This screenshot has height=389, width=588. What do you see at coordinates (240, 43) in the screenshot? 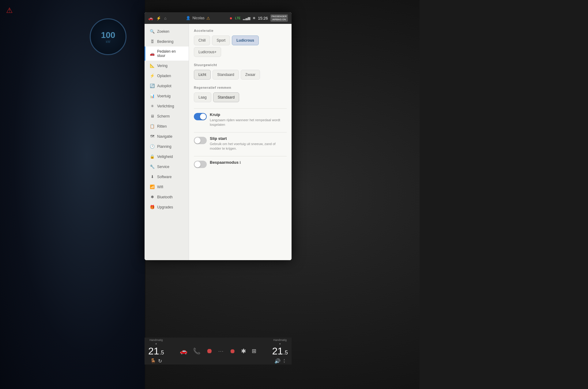
I see `acceleratie-section: Acceleratie ChillSportLudicrousLudicrous…` at bounding box center [240, 43].